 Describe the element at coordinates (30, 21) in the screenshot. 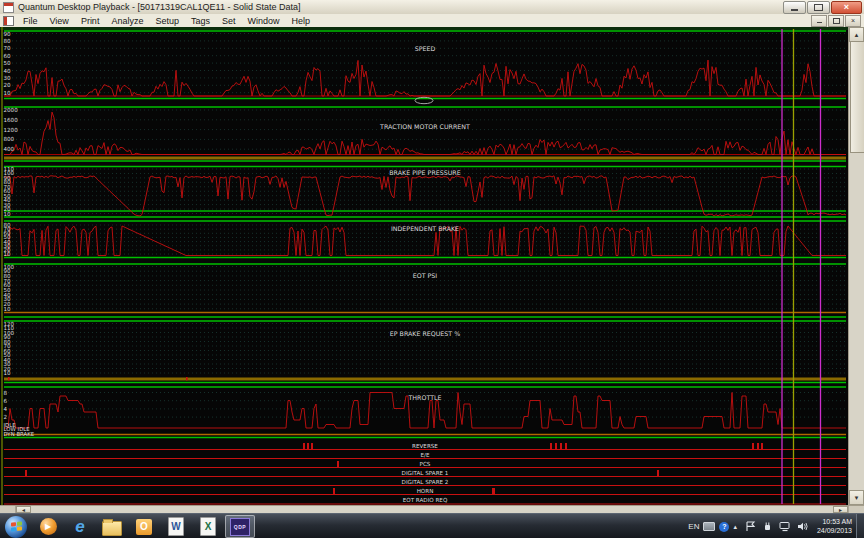

I see `menu-item-file: File` at that location.